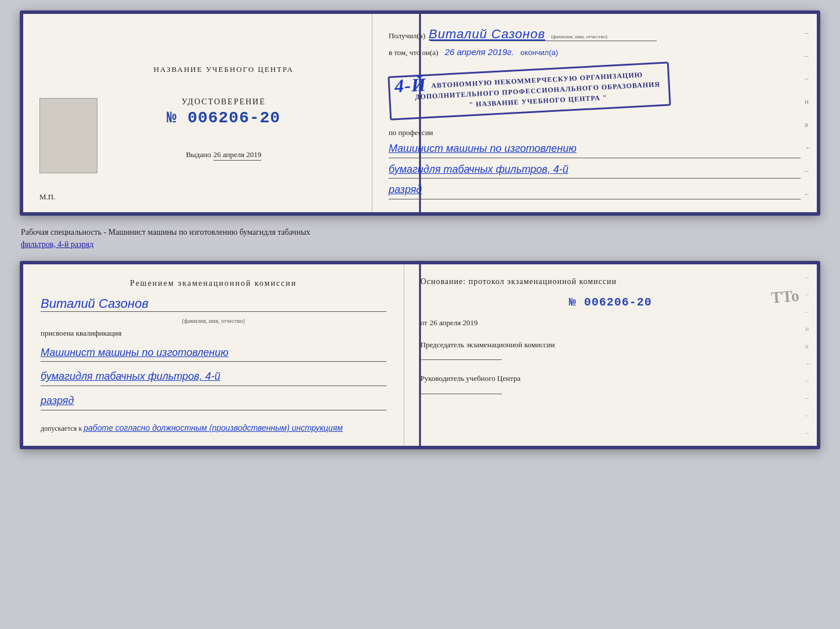 The width and height of the screenshot is (840, 629). What do you see at coordinates (223, 155) in the screenshot?
I see `issued-line: Выдано 26 апреля 2019` at bounding box center [223, 155].